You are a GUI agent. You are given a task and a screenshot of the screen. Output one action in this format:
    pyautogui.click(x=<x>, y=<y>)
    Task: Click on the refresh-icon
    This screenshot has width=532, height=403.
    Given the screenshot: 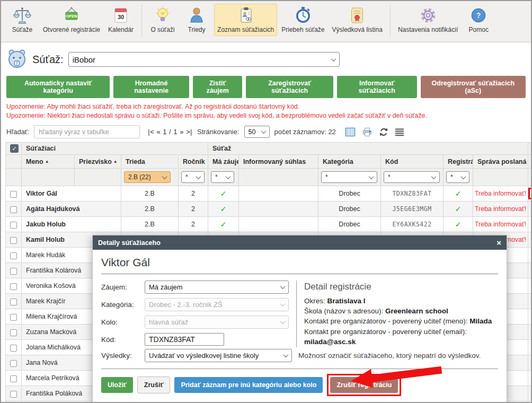 What is the action you would take?
    pyautogui.click(x=384, y=132)
    